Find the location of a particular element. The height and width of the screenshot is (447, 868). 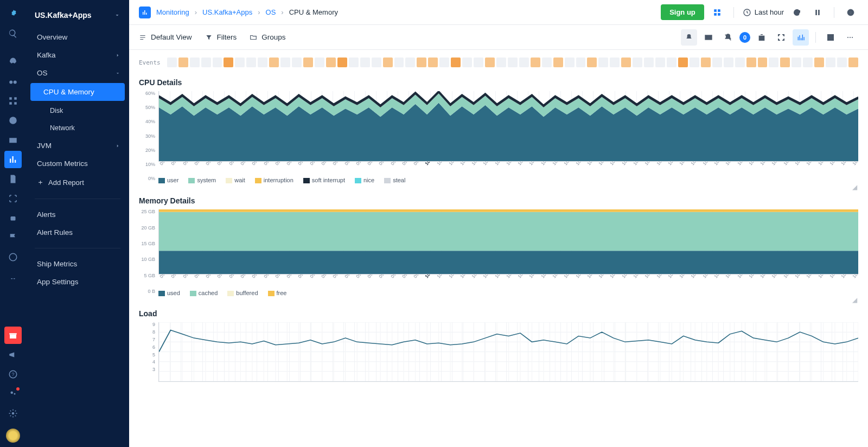

sidebar-item: Overview is located at coordinates (78, 37).